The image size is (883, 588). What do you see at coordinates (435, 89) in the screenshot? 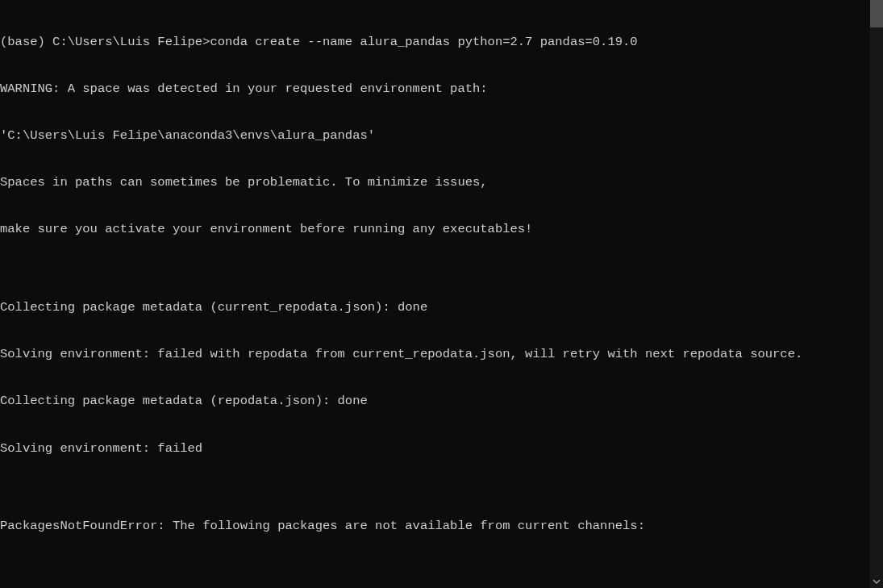
I see `terminal-line: WARNING: A space was detected in your re…` at bounding box center [435, 89].